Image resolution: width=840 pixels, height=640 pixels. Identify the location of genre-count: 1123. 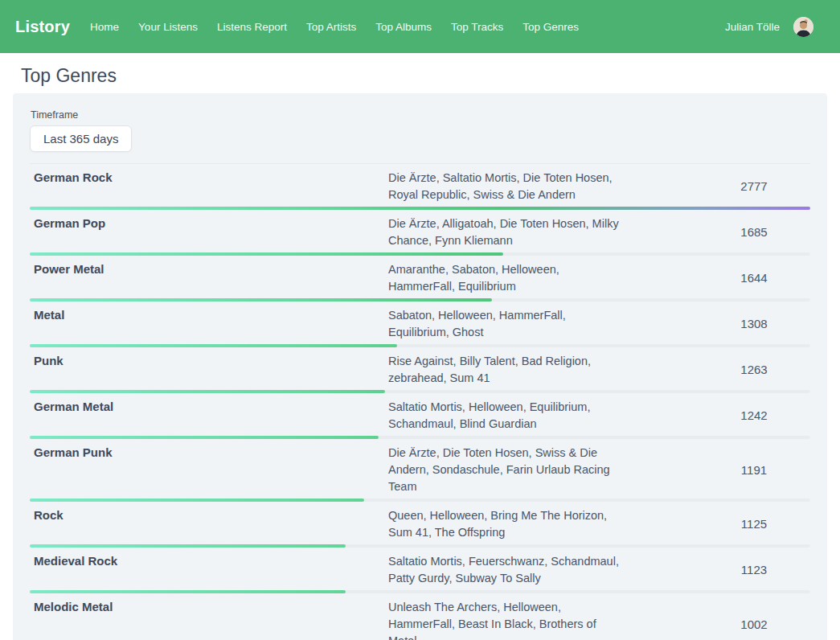
(754, 569).